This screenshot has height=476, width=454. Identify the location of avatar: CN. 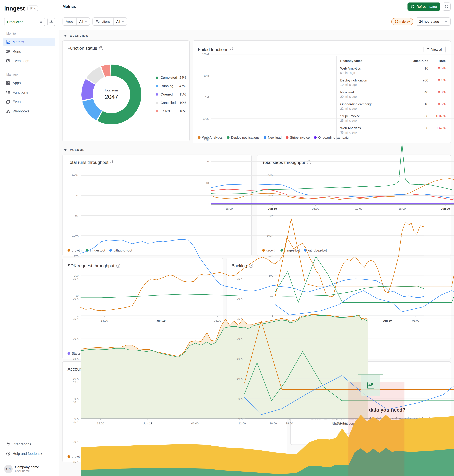
(8, 469).